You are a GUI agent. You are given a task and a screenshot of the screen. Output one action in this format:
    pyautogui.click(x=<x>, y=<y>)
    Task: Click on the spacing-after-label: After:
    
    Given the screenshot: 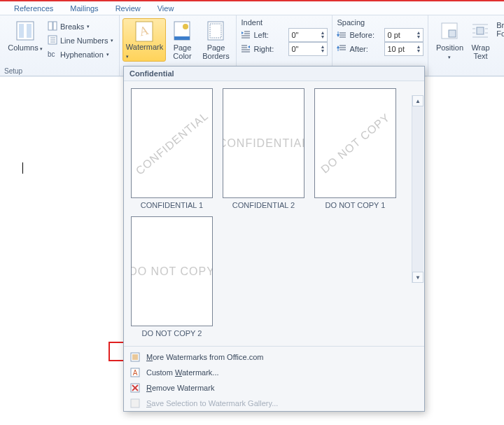 What is the action you would take?
    pyautogui.click(x=365, y=49)
    